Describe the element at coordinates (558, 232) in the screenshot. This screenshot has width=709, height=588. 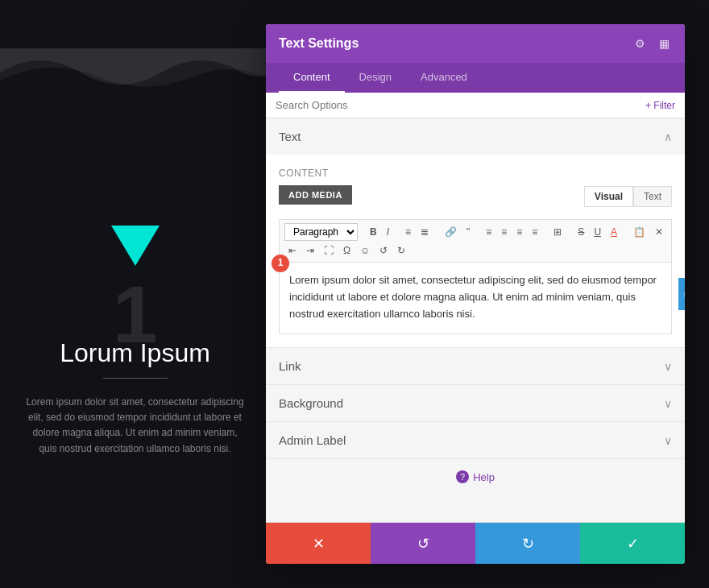
I see `table-btn: ⊞` at that location.